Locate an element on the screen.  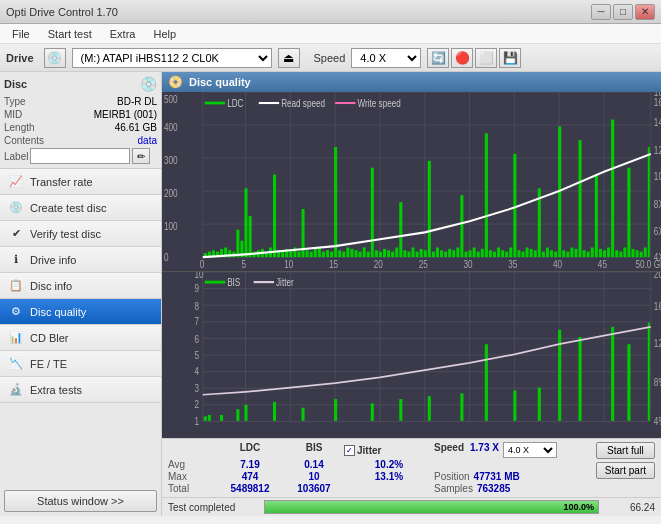
refresh-icon: 🔄 is located at coordinates (438, 58).